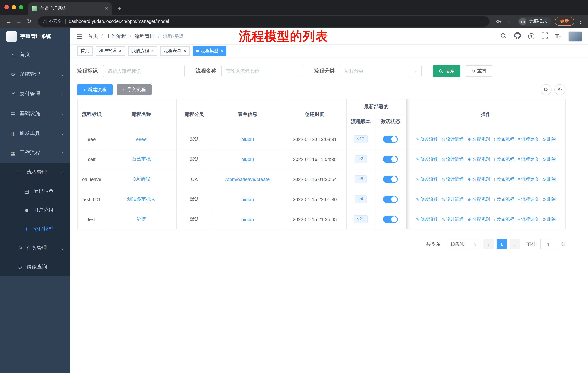 Image resolution: width=588 pixels, height=373 pixels. What do you see at coordinates (79, 36) in the screenshot?
I see `sidebar-collapse-icon` at bounding box center [79, 36].